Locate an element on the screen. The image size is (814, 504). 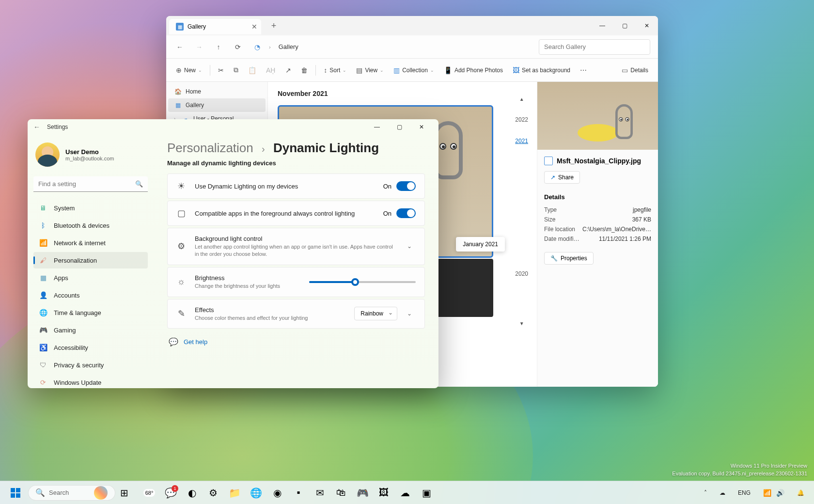
year-scrollbar: ▲ 2022 2021 2020 ▼ is located at coordinates (521, 211).